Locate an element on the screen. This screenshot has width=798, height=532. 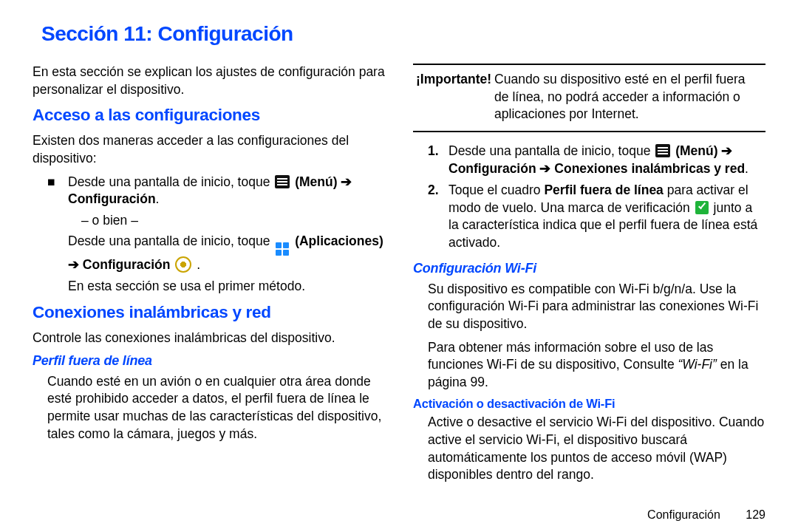
config-label: Configuración is located at coordinates (112, 199).